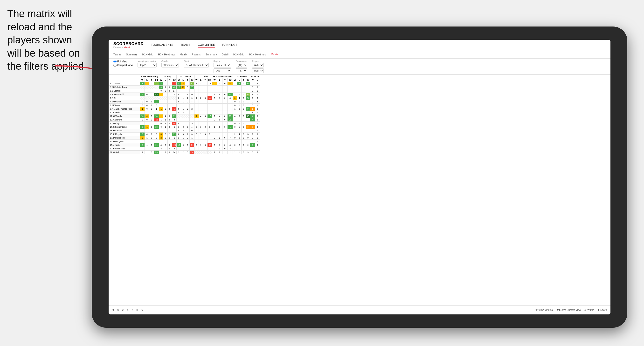 The height and width of the screenshot is (346, 644). I want to click on region-all-select: (All), so click(222, 71).